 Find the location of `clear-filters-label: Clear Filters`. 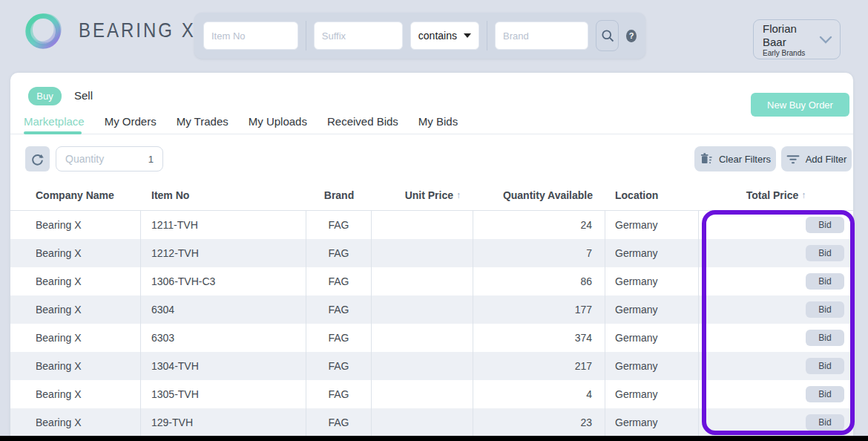

clear-filters-label: Clear Filters is located at coordinates (745, 159).